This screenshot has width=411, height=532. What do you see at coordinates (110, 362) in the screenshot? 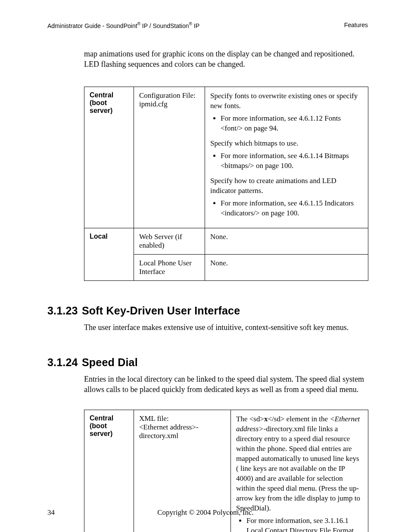
I see `section-title: Speed Dial` at bounding box center [110, 362].